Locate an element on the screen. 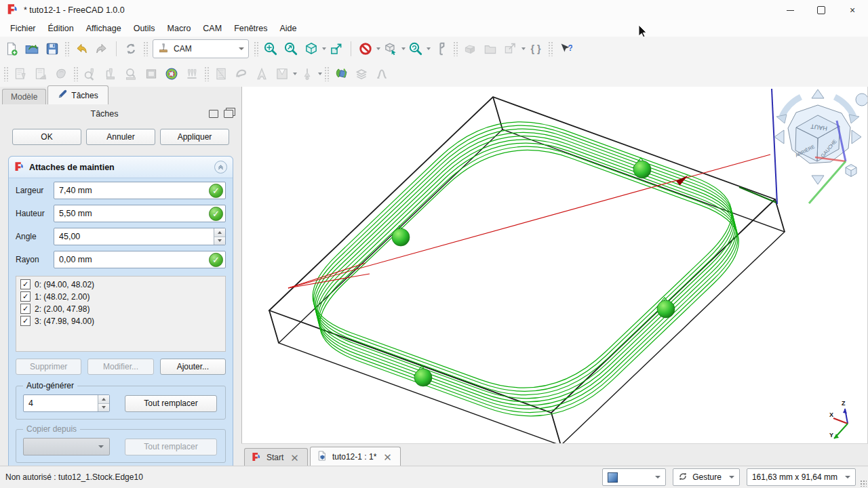 The width and height of the screenshot is (868, 488). tab-document: tuto12-1 : 1* ✕ is located at coordinates (355, 457).